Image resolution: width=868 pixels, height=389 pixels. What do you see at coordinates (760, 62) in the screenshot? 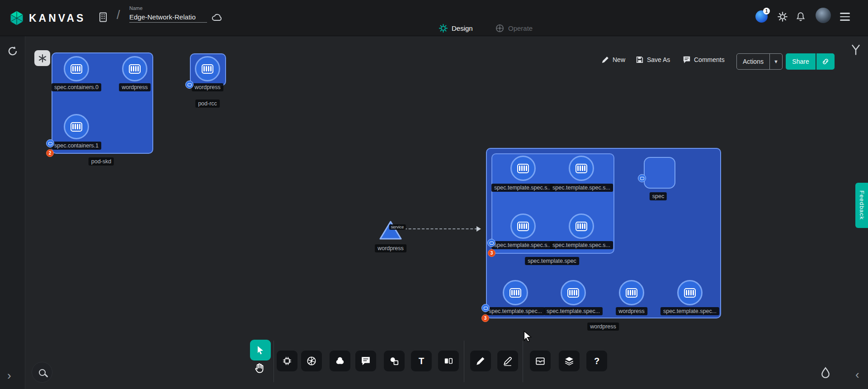
I see `actions-button: Actions ▼` at bounding box center [760, 62].